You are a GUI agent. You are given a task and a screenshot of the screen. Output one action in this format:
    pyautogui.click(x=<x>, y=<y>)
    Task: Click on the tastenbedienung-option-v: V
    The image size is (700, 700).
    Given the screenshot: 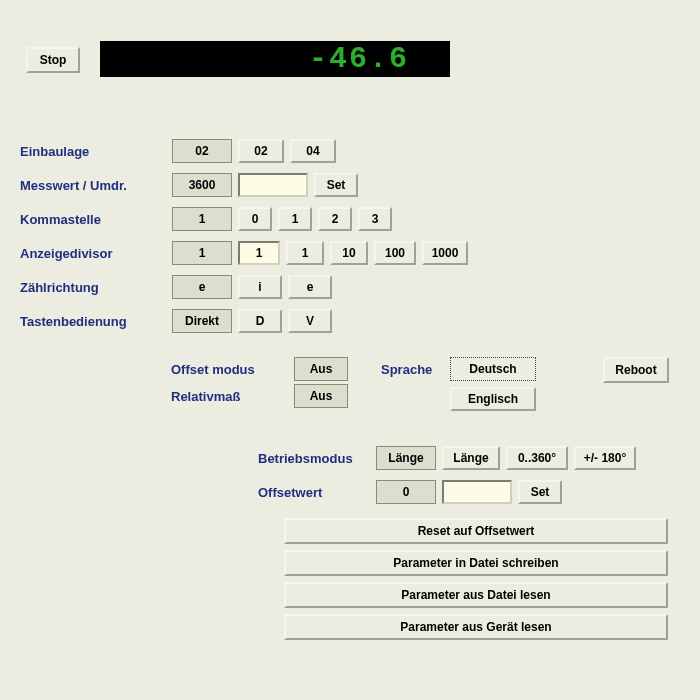 What is the action you would take?
    pyautogui.click(x=310, y=321)
    